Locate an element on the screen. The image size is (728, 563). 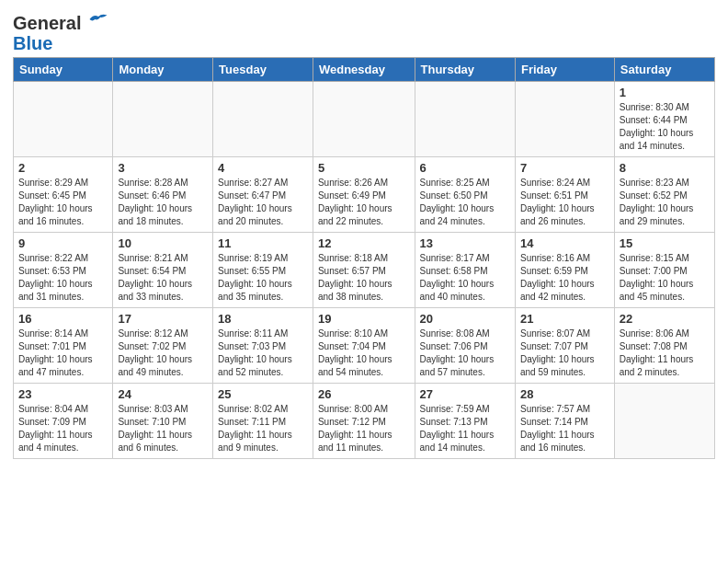
day-number: 11 is located at coordinates (263, 243).